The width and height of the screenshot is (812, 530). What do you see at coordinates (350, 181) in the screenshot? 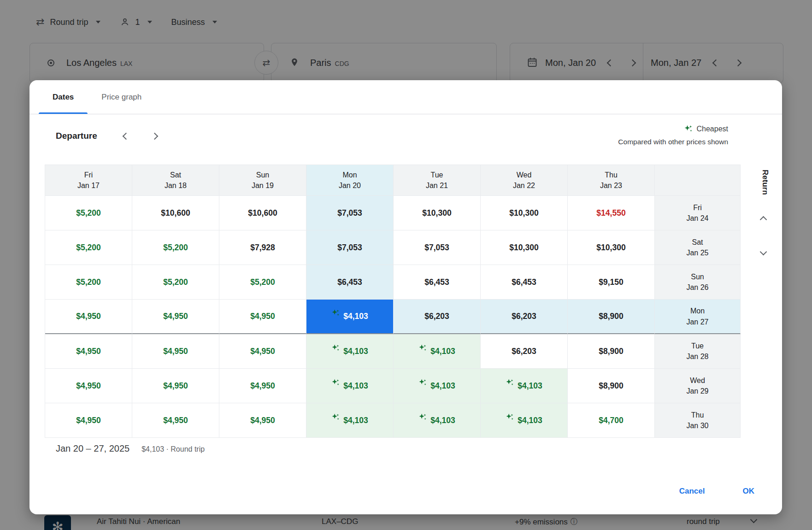
I see `column-header: MonJan 20` at bounding box center [350, 181].